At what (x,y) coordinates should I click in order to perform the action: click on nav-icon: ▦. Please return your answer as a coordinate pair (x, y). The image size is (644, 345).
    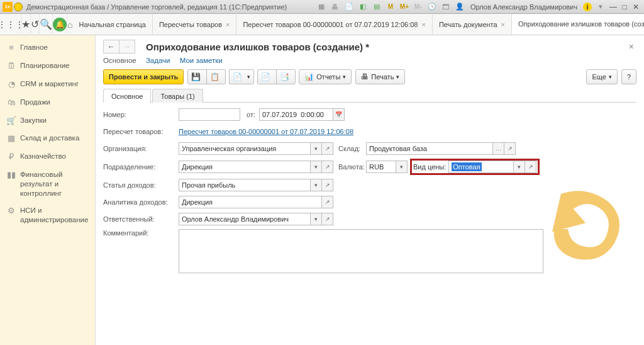
    Looking at the image, I should click on (321, 7).